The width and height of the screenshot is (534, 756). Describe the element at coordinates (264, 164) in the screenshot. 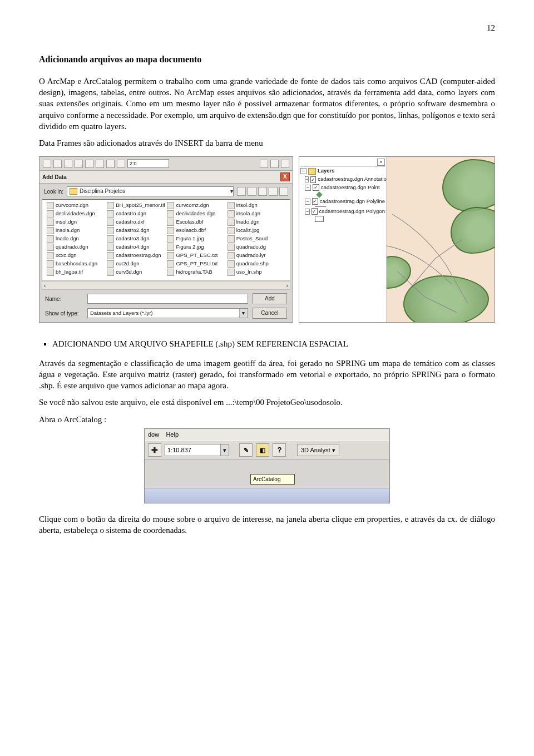

I see `editor-icon` at that location.